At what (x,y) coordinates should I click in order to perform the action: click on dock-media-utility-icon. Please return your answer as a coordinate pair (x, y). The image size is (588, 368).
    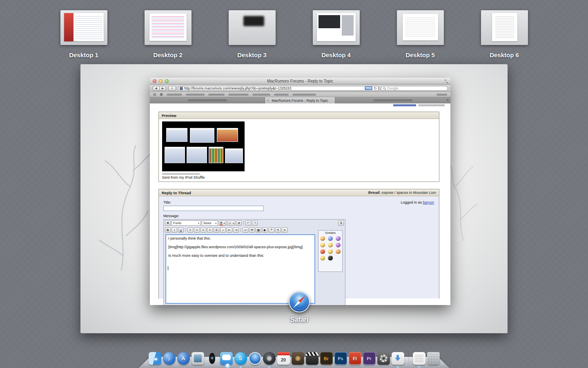
    Looking at the image, I should click on (298, 358).